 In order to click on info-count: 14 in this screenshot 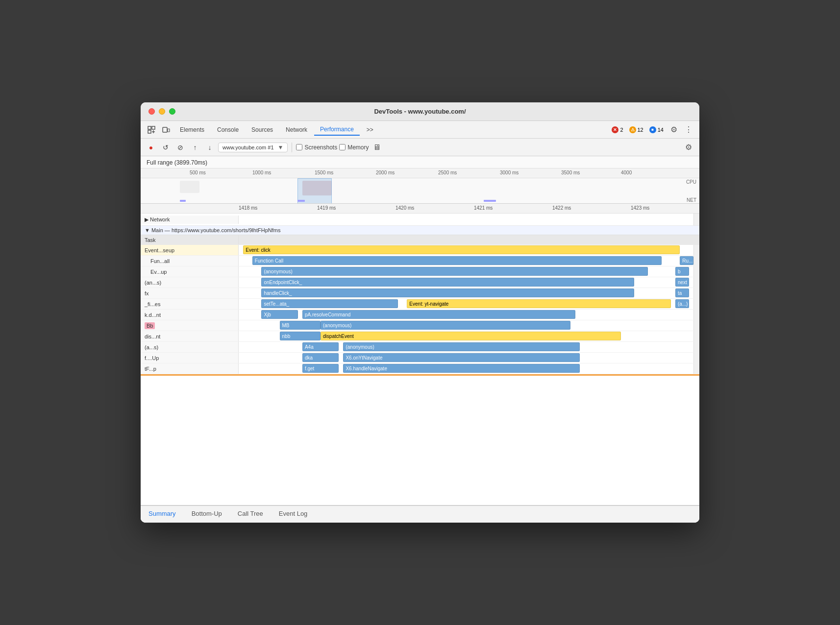, I will do `click(661, 130)`.